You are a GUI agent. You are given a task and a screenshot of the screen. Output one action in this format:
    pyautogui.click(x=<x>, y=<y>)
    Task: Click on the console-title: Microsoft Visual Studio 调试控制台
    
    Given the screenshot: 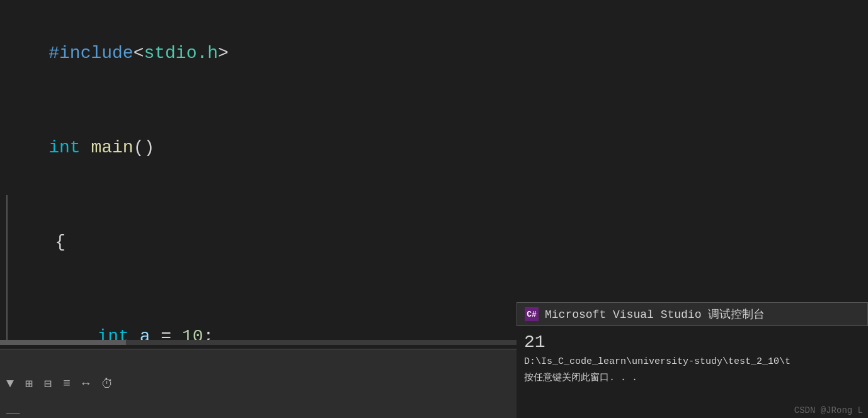 What is the action you would take?
    pyautogui.click(x=655, y=314)
    